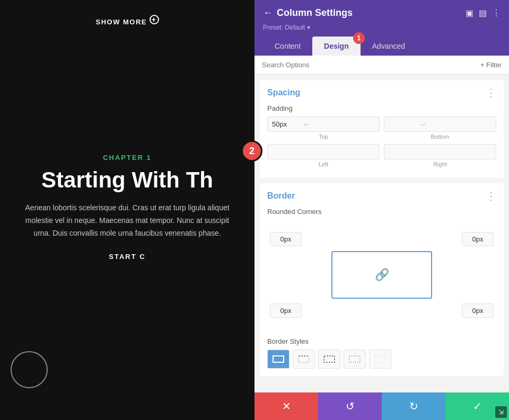 This screenshot has width=509, height=420. What do you see at coordinates (323, 151) in the screenshot?
I see `padding-left-wrapper` at bounding box center [323, 151].